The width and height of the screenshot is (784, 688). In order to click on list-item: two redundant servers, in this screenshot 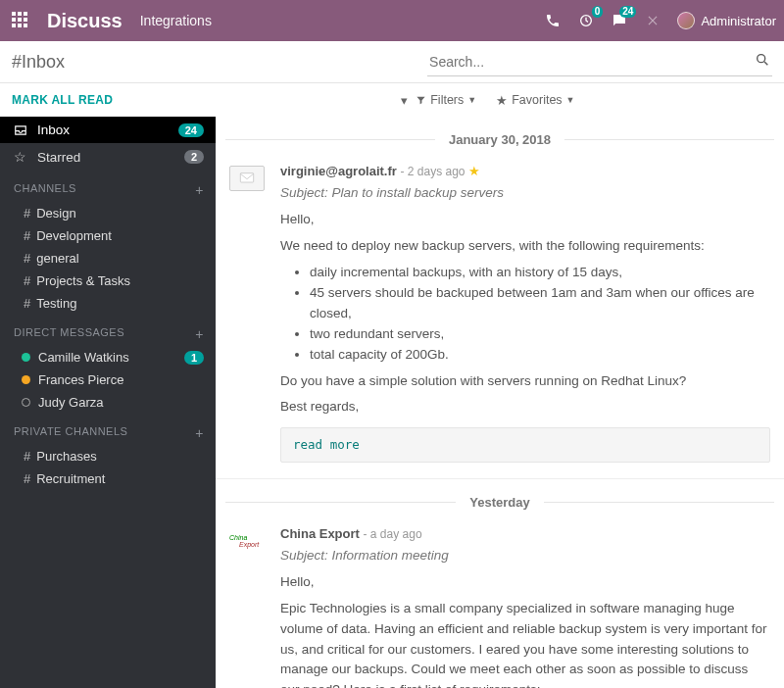, I will do `click(540, 335)`.